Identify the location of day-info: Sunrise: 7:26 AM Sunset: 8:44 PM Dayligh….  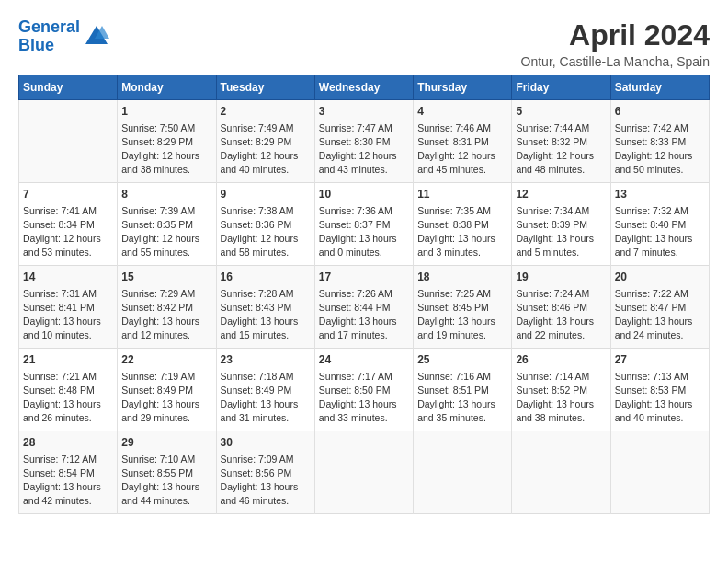
(364, 315).